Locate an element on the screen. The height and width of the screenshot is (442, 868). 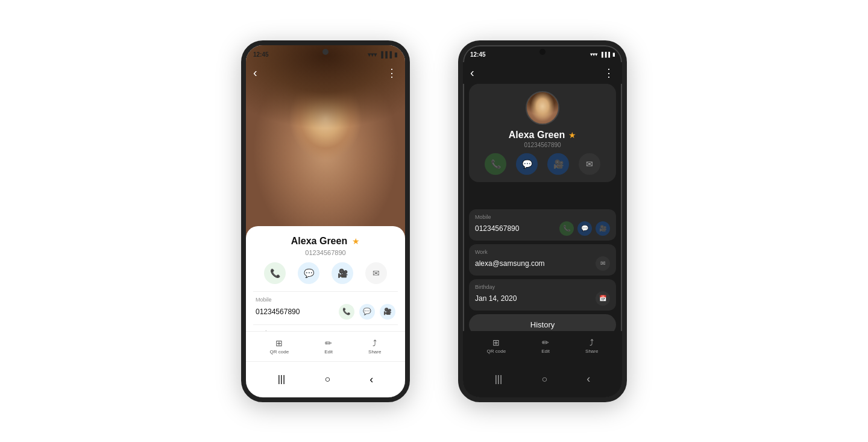
back-button-dark: ‹ is located at coordinates (473, 72).